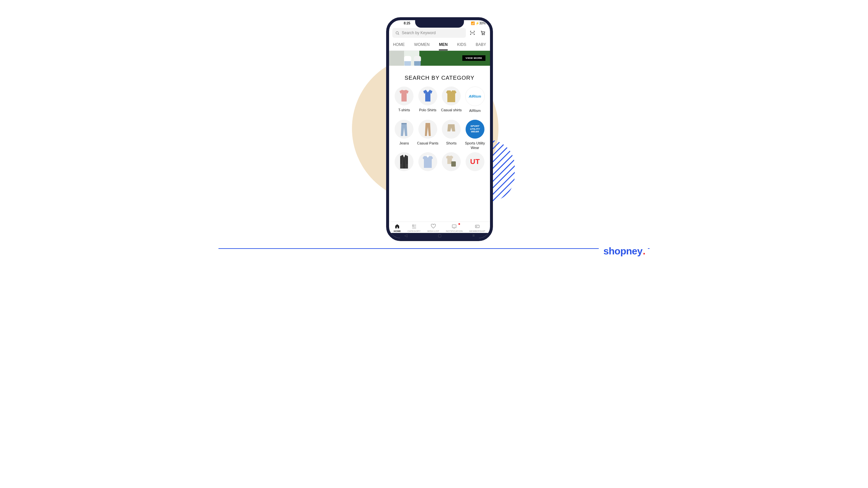  I want to click on category-item: Casual Pants, so click(428, 135).